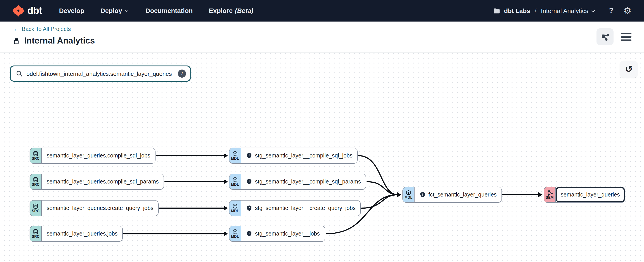 This screenshot has height=262, width=644. Describe the element at coordinates (16, 41) in the screenshot. I see `project-icon` at that location.